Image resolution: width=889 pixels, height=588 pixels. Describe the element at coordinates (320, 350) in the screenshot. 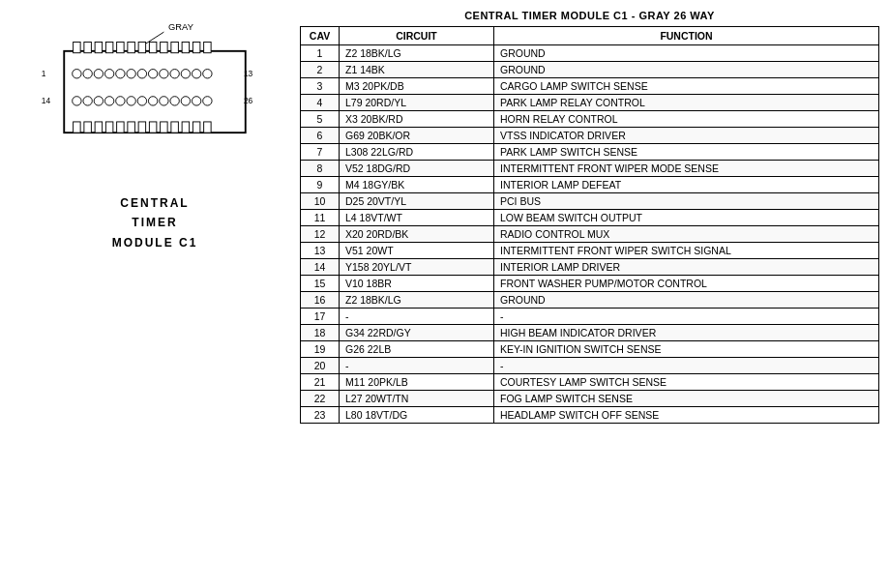

I see `cell-cav: 19` at that location.